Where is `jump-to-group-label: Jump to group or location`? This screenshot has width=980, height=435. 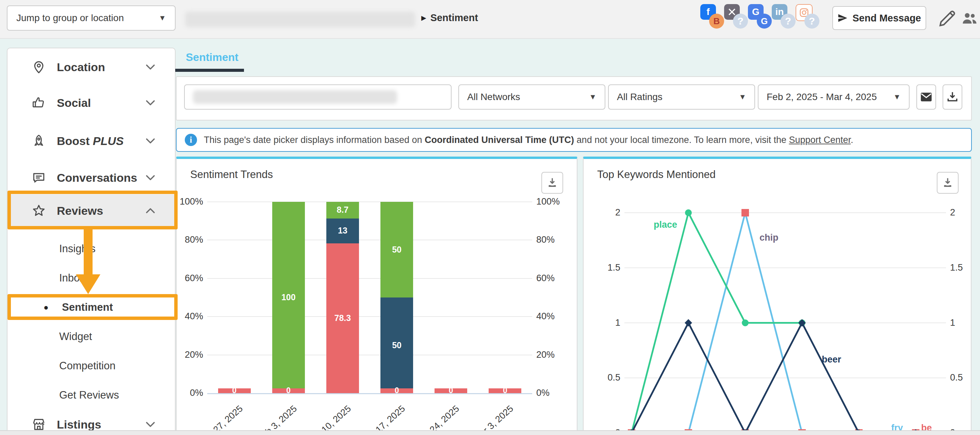
jump-to-group-label: Jump to group or location is located at coordinates (70, 18).